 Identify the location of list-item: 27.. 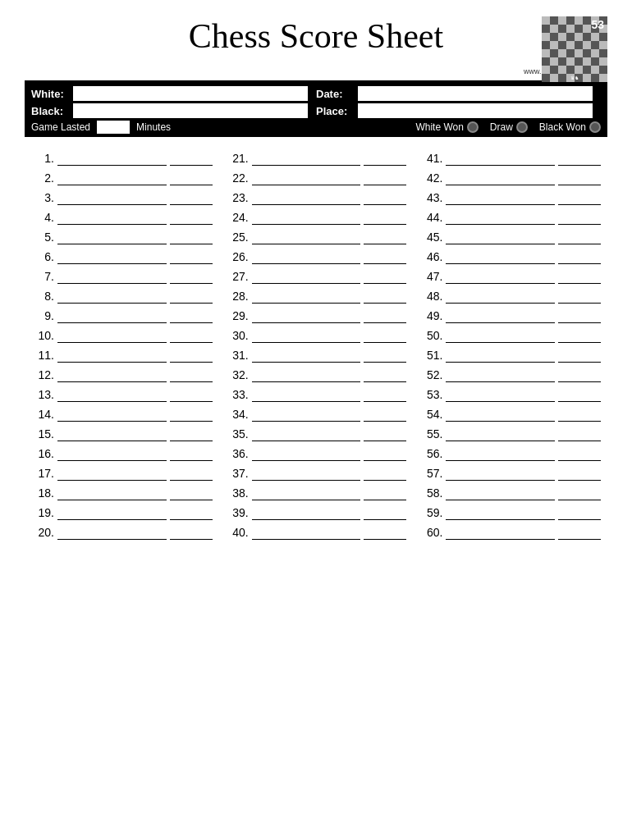
(317, 277).